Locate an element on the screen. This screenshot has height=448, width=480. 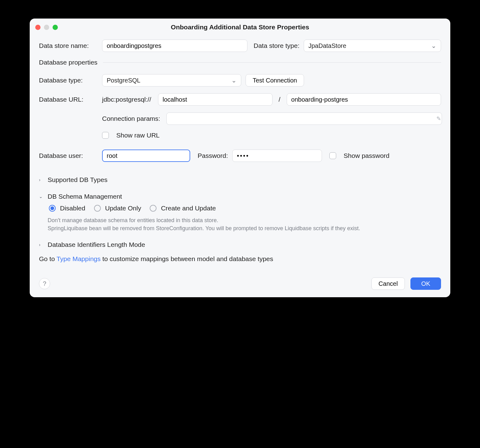
data-store-name-label: Data store name: is located at coordinates (68, 46).